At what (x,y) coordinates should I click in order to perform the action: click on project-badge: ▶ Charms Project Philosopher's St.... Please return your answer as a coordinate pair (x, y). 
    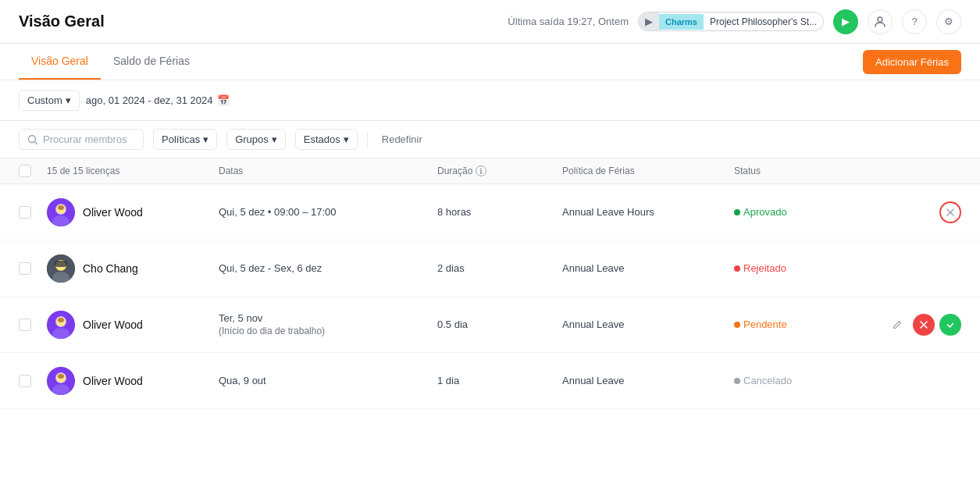
    Looking at the image, I should click on (731, 22).